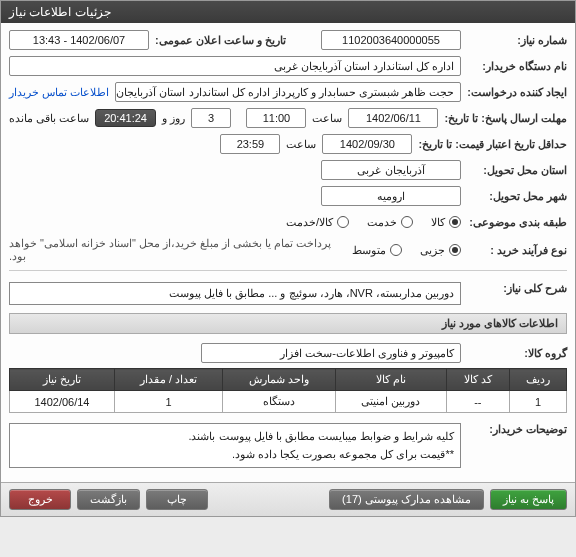  Describe the element at coordinates (40, 500) in the screenshot. I see `exit-button: خروج` at that location.